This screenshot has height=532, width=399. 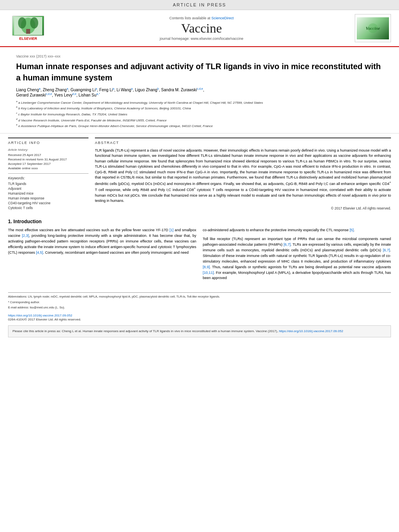 I want to click on keyword-4: Human innate response, so click(x=48, y=198).